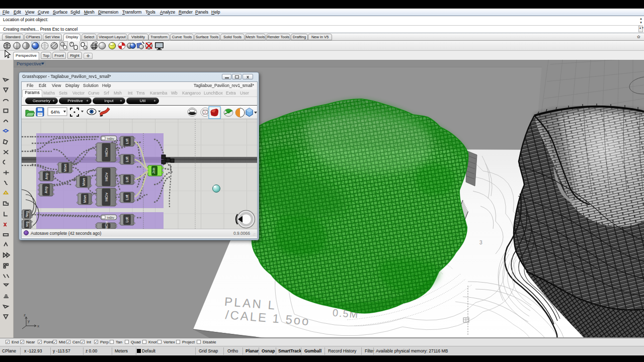  Describe the element at coordinates (27, 214) in the screenshot. I see `svg-text: Neg` at that location.